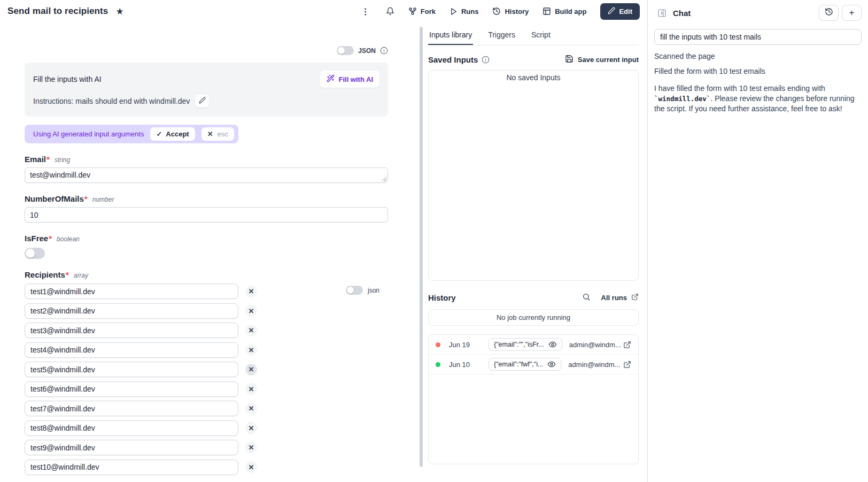 The image size is (868, 482). I want to click on ai-fill-box: Fill the inputs with AI Fill with AI Ins…, so click(206, 90).